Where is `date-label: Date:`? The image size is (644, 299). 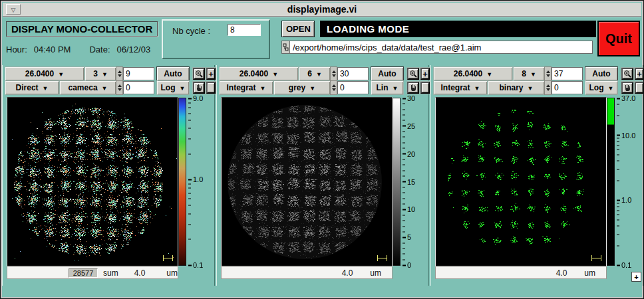 date-label: Date: is located at coordinates (100, 49).